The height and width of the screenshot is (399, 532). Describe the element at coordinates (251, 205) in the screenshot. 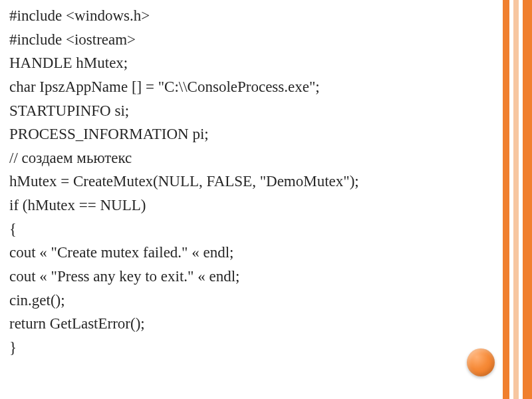

I see `code-line: if (hMutex == NULL)` at that location.